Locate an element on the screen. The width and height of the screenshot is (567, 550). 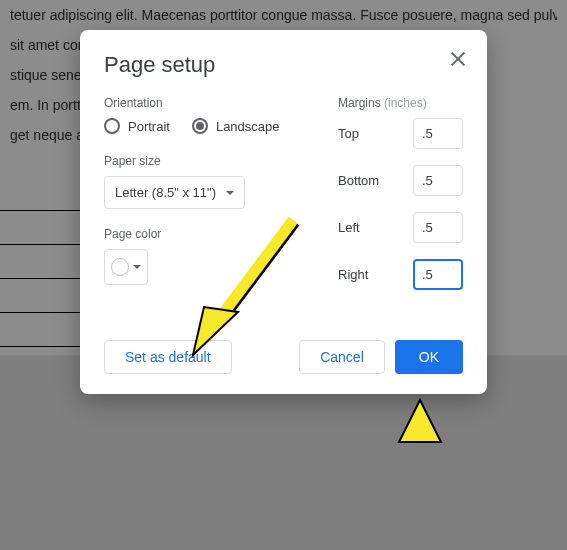
select-value: Letter (8.5" x 11") is located at coordinates (166, 192).